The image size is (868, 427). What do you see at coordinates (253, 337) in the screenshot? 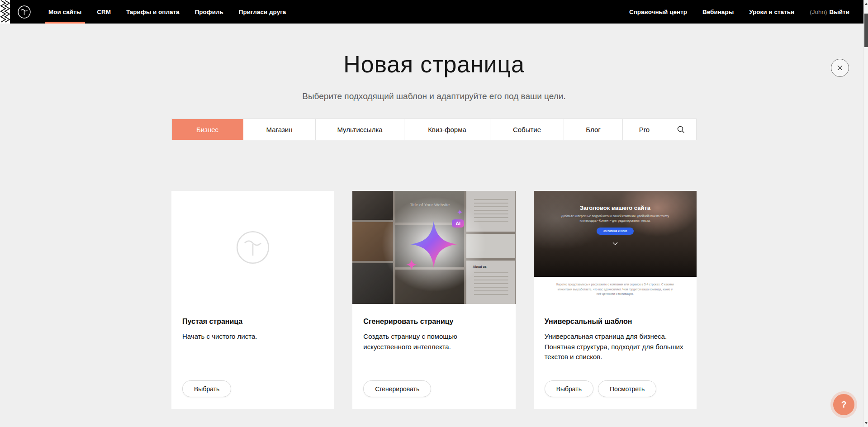
I see `card-description: Начать с чистого листа.` at bounding box center [253, 337].